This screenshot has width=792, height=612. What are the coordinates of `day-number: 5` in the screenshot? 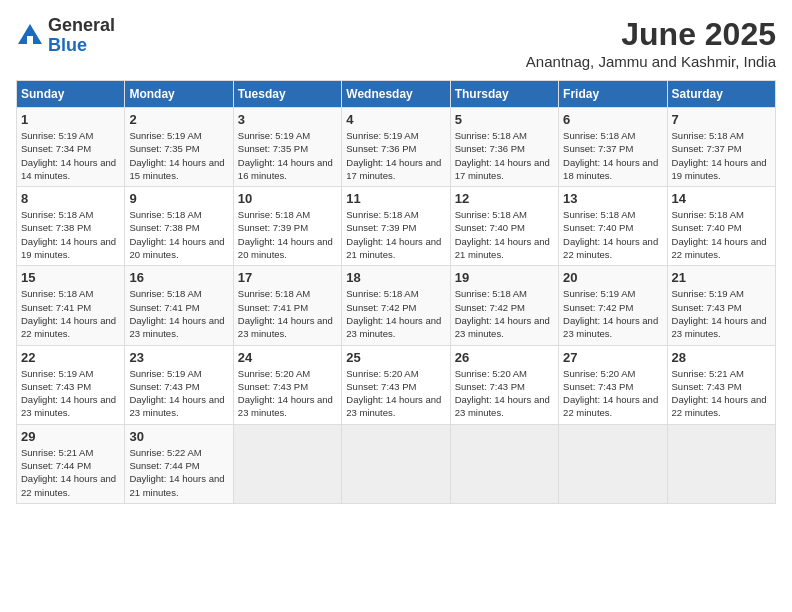 It's located at (504, 120).